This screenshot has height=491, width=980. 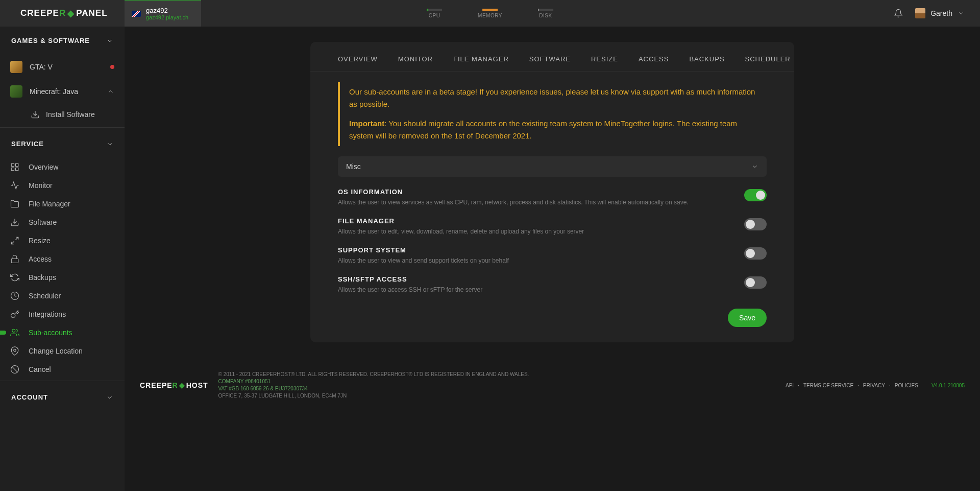 I want to click on tab-resize: RESIZE, so click(x=604, y=59).